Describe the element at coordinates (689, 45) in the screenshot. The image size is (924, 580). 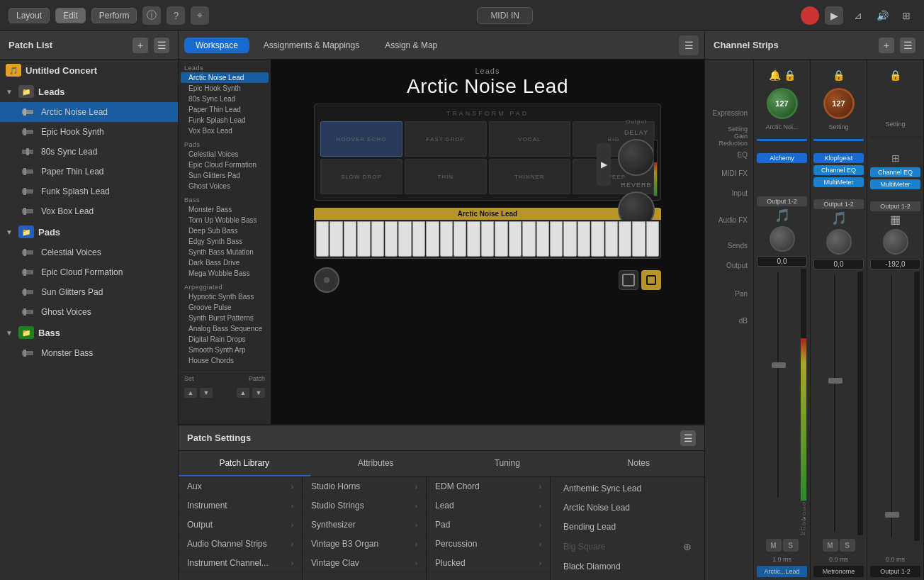
I see `workspace-menu-button: ☰` at that location.